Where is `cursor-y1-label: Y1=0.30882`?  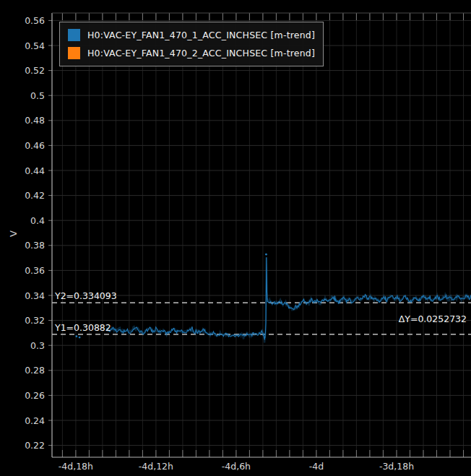 cursor-y1-label: Y1=0.30882 is located at coordinates (83, 328).